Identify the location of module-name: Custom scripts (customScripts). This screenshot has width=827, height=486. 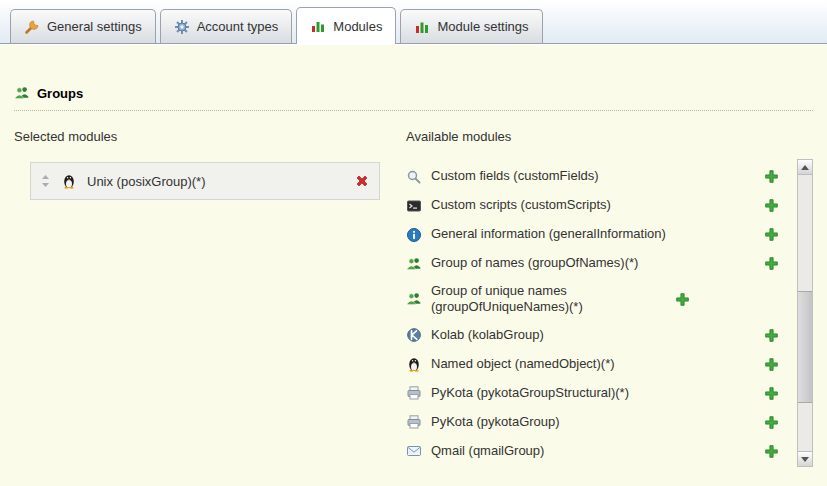
(593, 205).